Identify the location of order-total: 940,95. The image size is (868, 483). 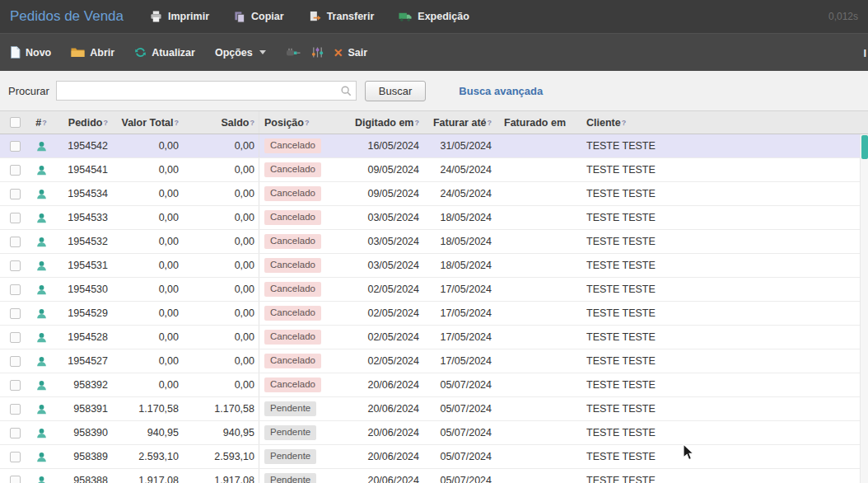
(147, 433).